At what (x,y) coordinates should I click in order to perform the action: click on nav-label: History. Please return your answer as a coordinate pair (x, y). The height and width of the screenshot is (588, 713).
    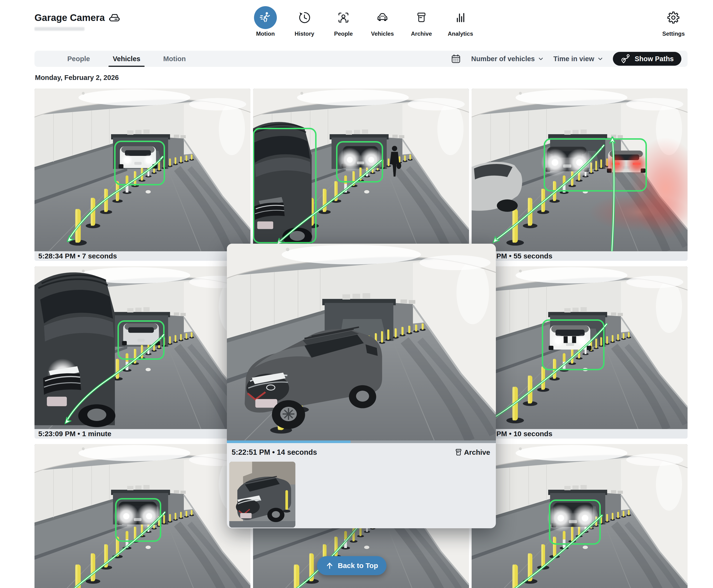
    Looking at the image, I should click on (305, 34).